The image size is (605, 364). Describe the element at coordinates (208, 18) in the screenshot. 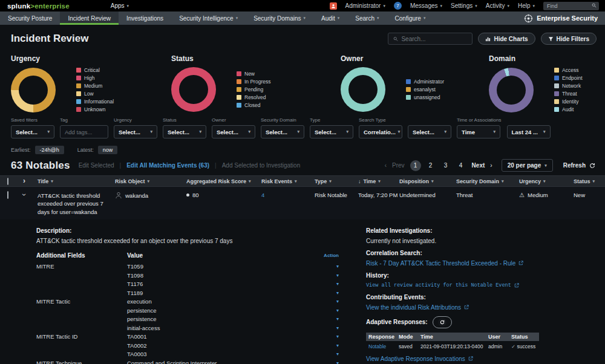

I see `tab-security-intelligence: Security Intelligence▾` at that location.